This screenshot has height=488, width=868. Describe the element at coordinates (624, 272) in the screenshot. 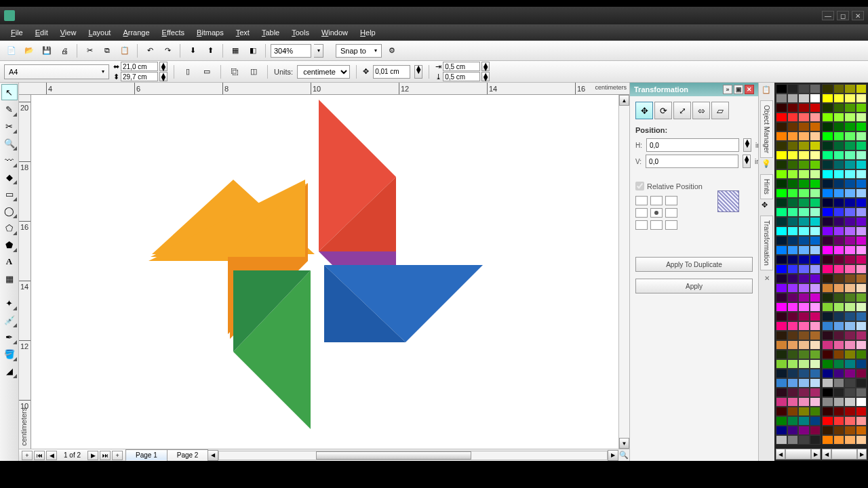

I see `vertical-scrollbar: ▲ ▼` at that location.